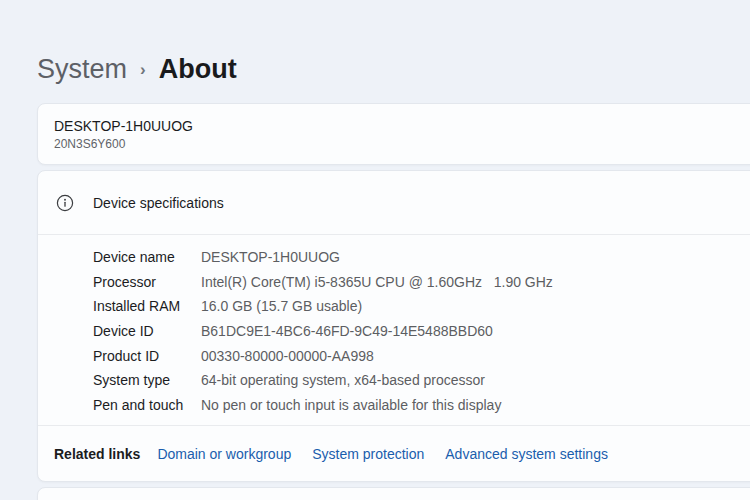 The height and width of the screenshot is (500, 750). Describe the element at coordinates (270, 257) in the screenshot. I see `spec-value: DESKTOP-1H0UUOG` at that location.